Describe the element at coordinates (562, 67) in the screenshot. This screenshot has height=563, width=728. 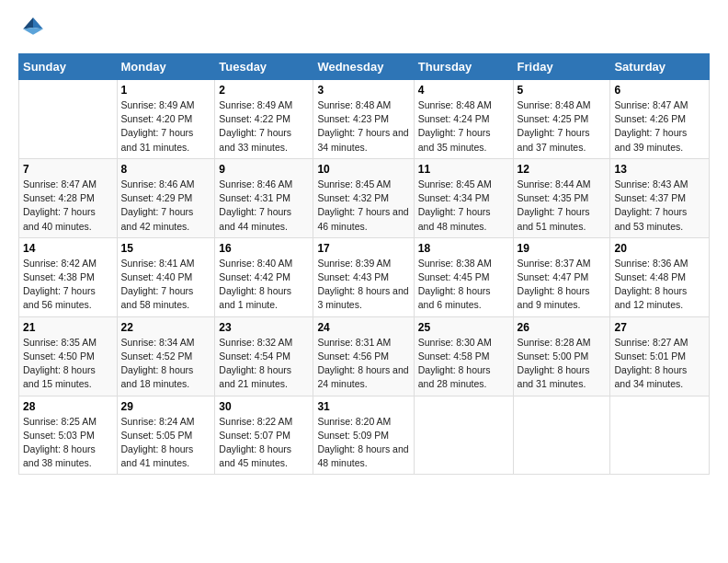
I see `column-header-friday: Friday` at that location.